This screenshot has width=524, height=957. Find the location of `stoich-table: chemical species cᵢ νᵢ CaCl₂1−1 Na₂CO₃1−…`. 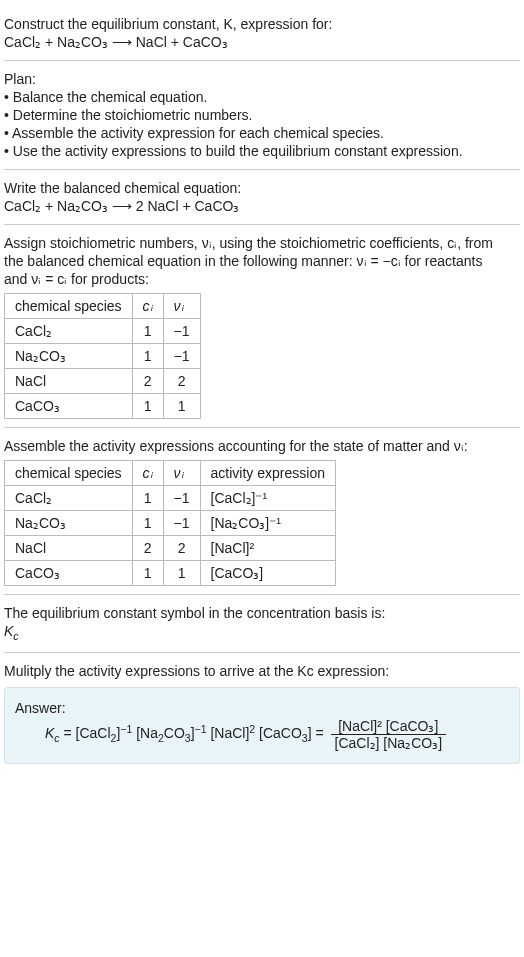

stoich-table: chemical species cᵢ νᵢ CaCl₂1−1 Na₂CO₃1−… is located at coordinates (102, 356).